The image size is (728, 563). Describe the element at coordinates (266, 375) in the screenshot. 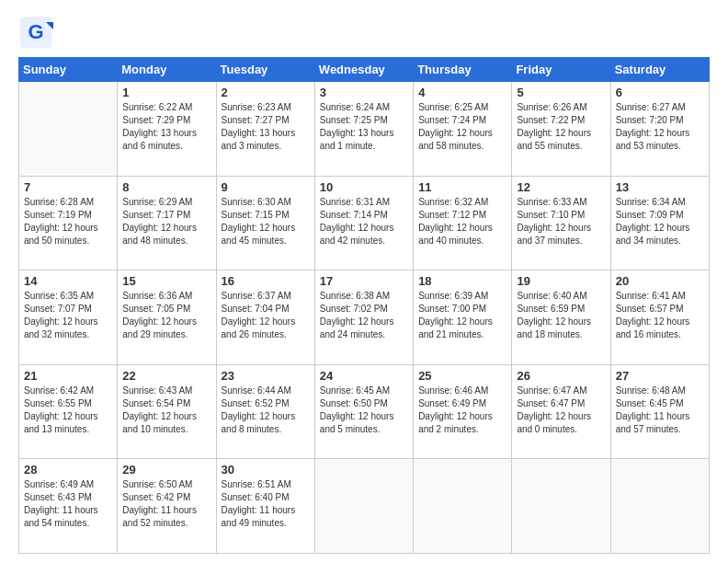

I see `day-number: 23` at that location.